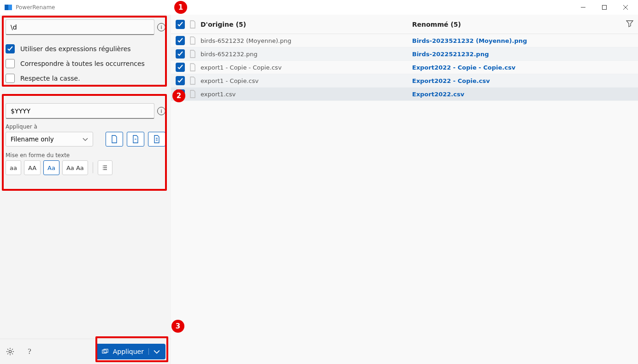 The width and height of the screenshot is (638, 364). I want to click on window-minimize-button, so click(583, 7).